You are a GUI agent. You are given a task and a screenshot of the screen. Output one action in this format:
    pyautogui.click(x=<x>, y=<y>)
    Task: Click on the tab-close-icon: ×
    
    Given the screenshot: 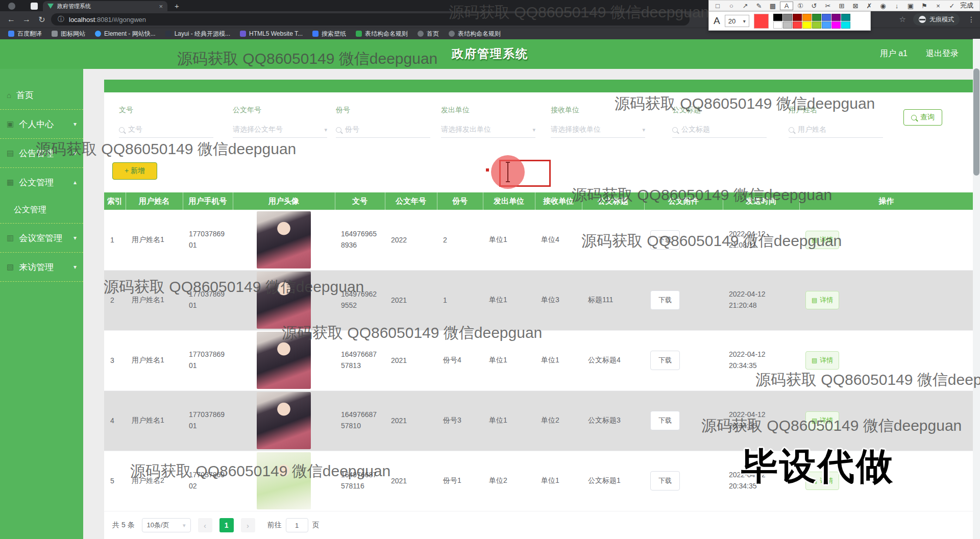 What is the action you would take?
    pyautogui.click(x=161, y=6)
    